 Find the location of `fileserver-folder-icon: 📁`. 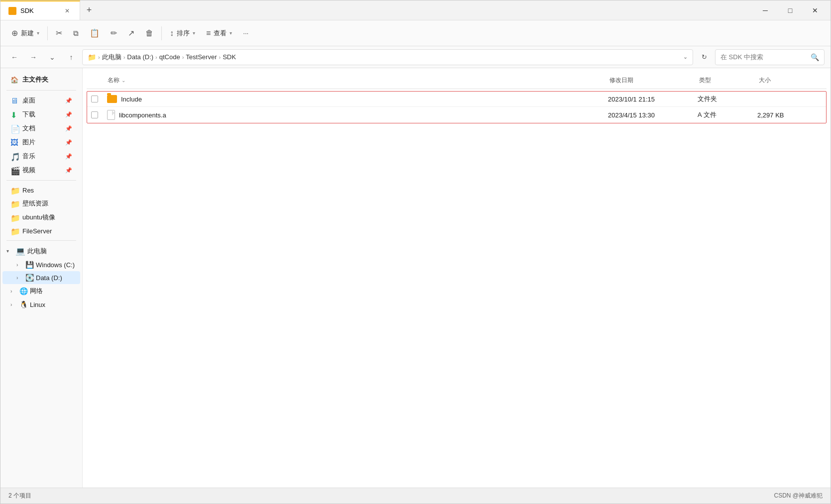

fileserver-folder-icon: 📁 is located at coordinates (14, 231).